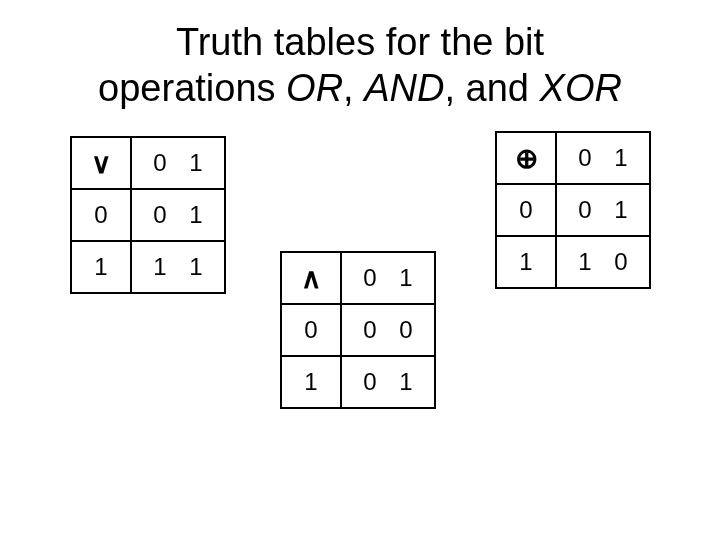 The height and width of the screenshot is (540, 720). I want to click on or-c00: 0, so click(160, 215).